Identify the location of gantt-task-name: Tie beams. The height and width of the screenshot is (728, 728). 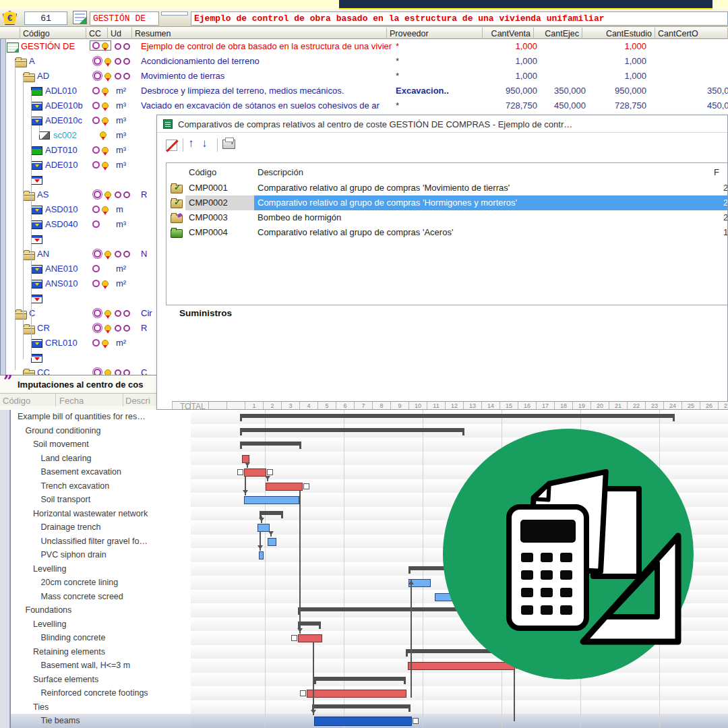
(116, 721).